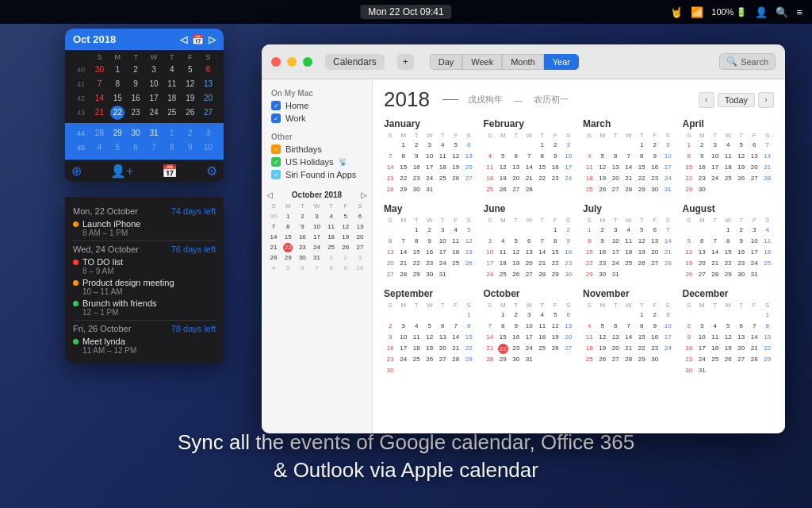 The height and width of the screenshot is (508, 812). Describe the element at coordinates (561, 62) in the screenshot. I see `tab-year: Year` at that location.